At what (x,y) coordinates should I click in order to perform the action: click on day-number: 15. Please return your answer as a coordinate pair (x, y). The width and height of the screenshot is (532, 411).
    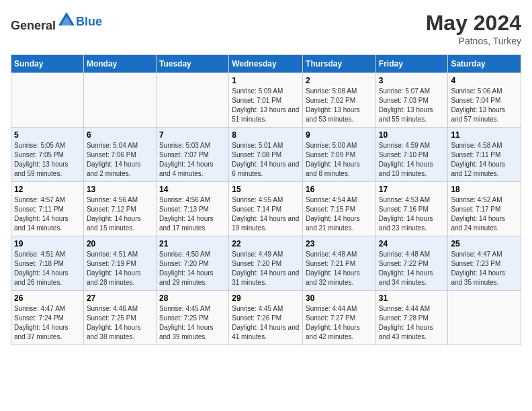
    Looking at the image, I should click on (266, 189).